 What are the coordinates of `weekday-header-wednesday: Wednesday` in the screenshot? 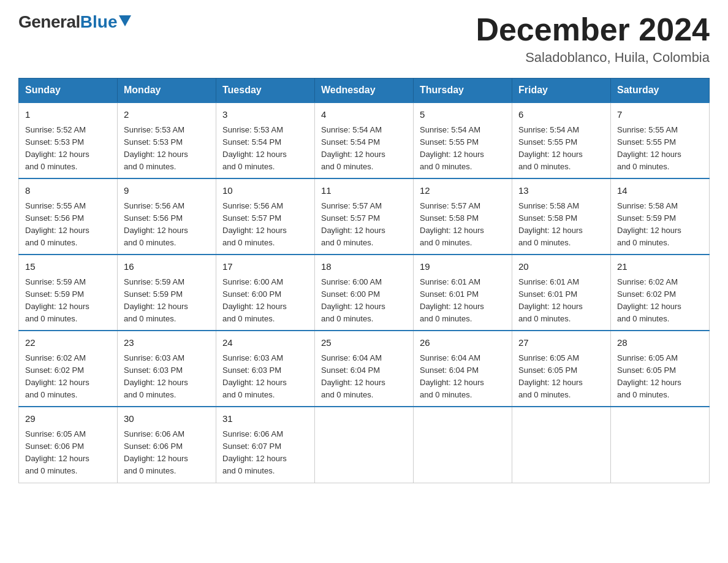 It's located at (364, 91).